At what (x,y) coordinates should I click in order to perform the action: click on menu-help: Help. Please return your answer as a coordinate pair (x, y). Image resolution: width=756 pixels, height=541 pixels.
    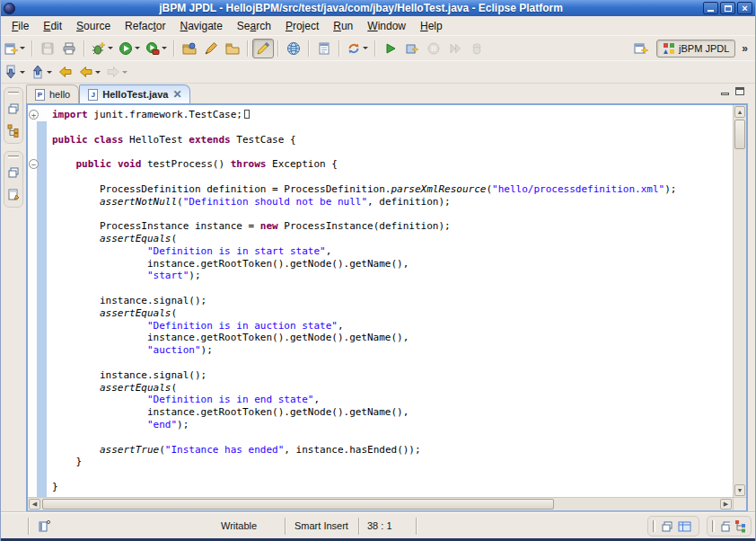
    Looking at the image, I should click on (431, 26).